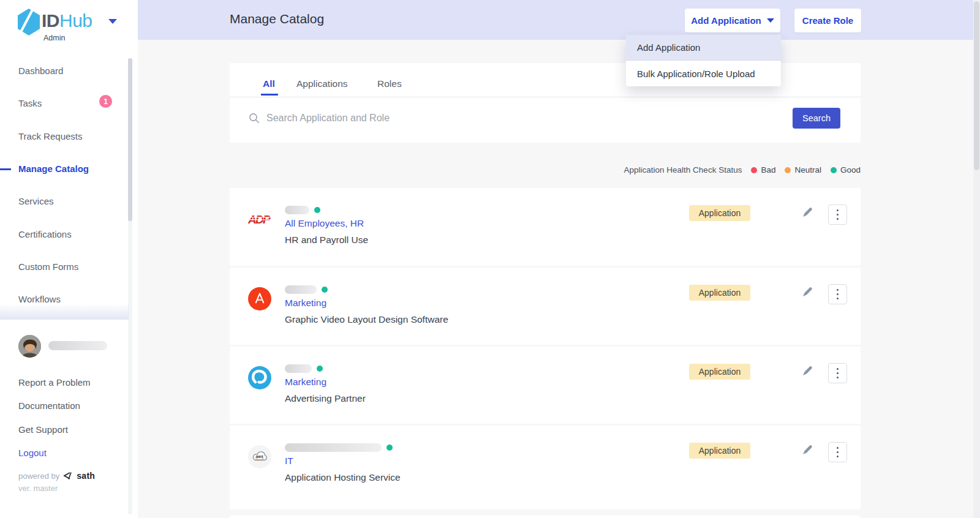 The height and width of the screenshot is (518, 980). Describe the element at coordinates (260, 457) in the screenshot. I see `svg-text: aws` at that location.